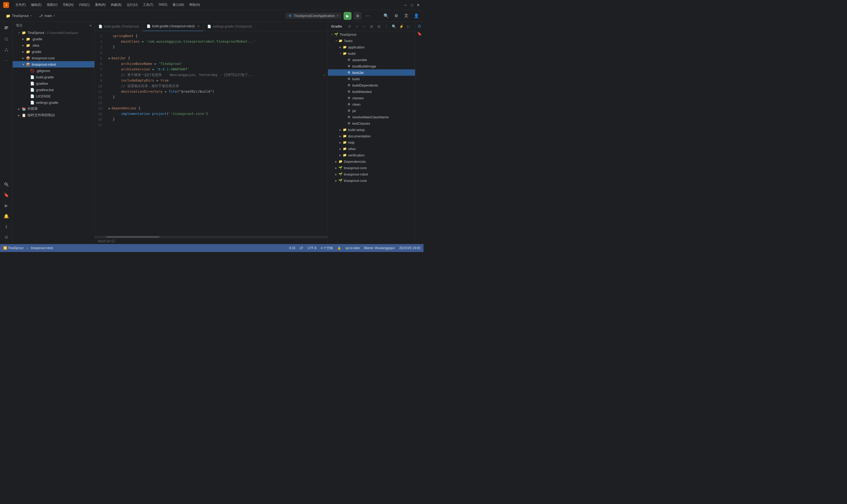 The width and height of the screenshot is (847, 504). What do you see at coordinates (372, 174) in the screenshot?
I see `gradle-tree-item: ▶🌱tinasprout-robot` at bounding box center [372, 174].